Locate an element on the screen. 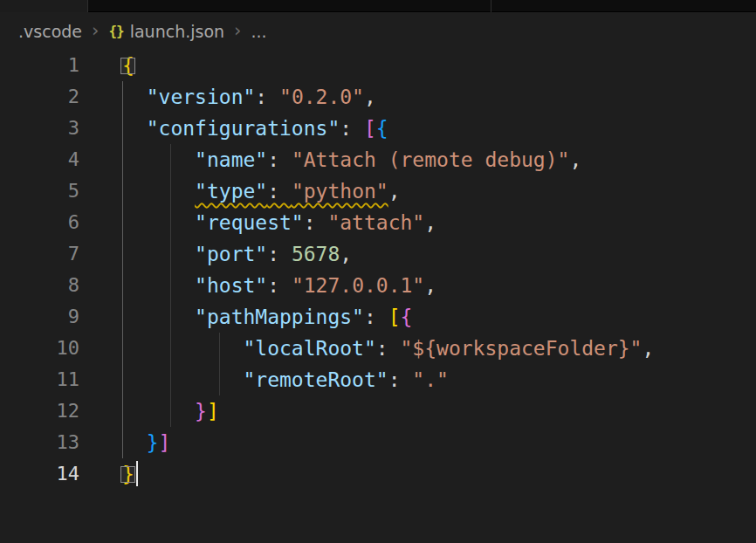  line-number: 11 is located at coordinates (51, 380).